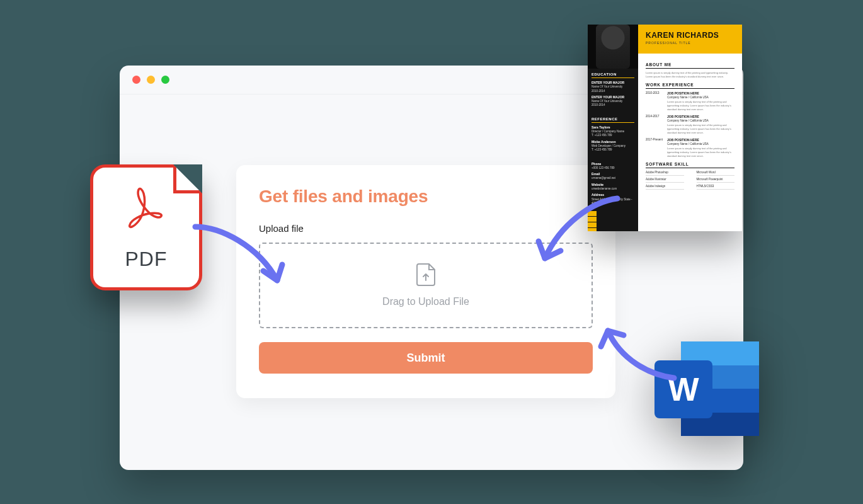 The width and height of the screenshot is (863, 504). What do you see at coordinates (613, 187) in the screenshot?
I see `contact-item: Websiteurwebsitename.com` at bounding box center [613, 187].